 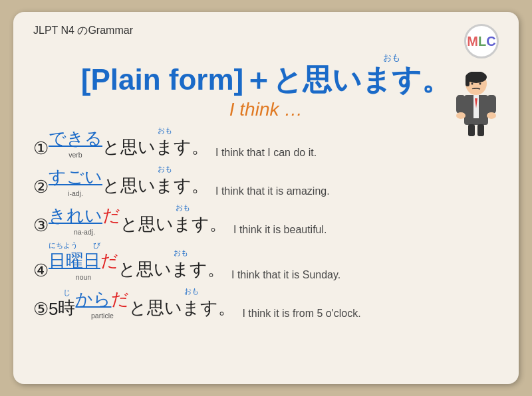 What do you see at coordinates (266, 92) in the screenshot?
I see `title-section: おも [Plain form]＋と思います。 I think …` at bounding box center [266, 92].